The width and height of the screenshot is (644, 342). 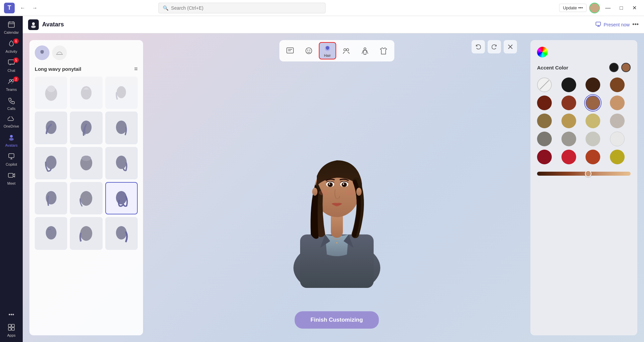 What do you see at coordinates (617, 85) in the screenshot?
I see `color-swatch-brown` at bounding box center [617, 85].